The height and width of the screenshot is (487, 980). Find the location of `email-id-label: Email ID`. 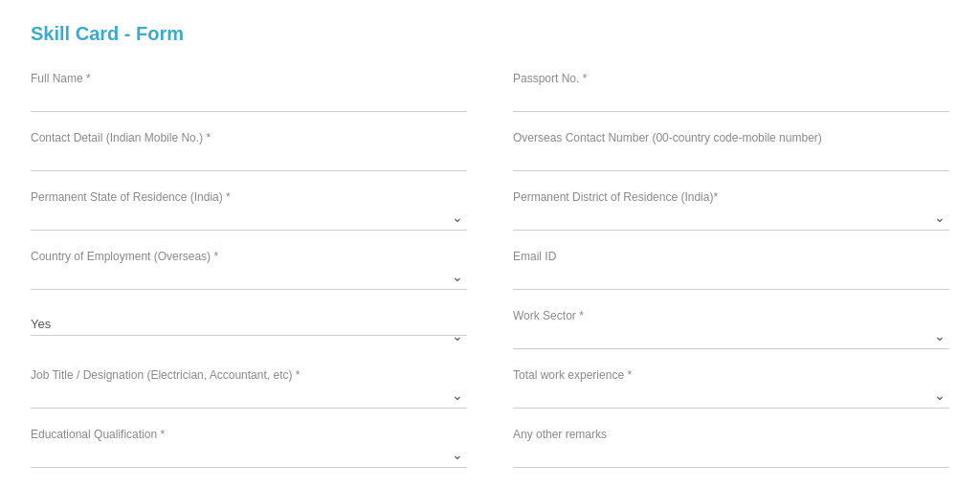

email-id-label: Email ID is located at coordinates (731, 256).